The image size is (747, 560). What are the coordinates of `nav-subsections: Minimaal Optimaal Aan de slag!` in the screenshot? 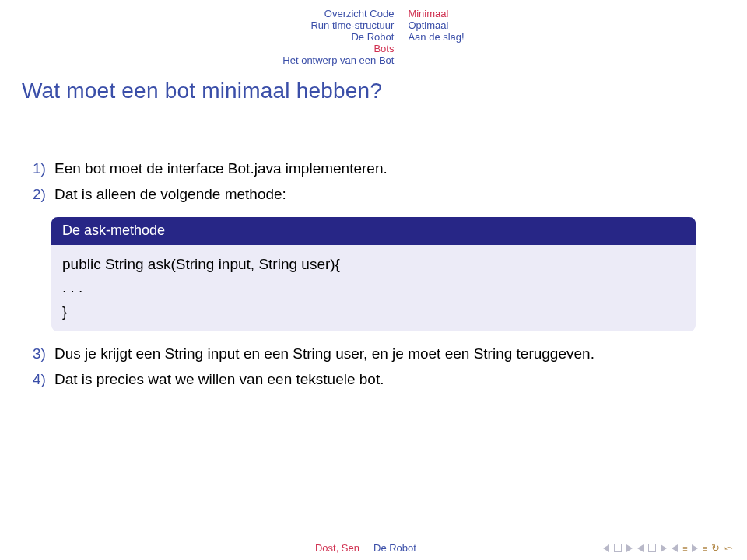 It's located at (436, 37).